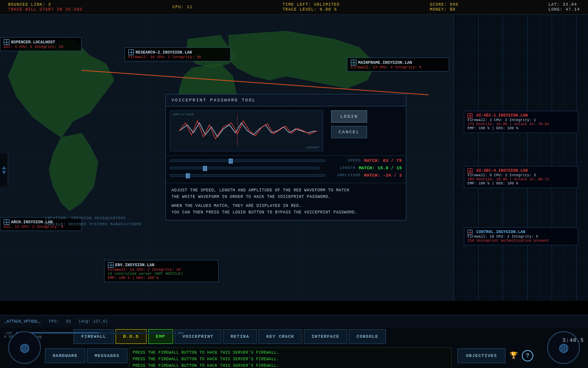 This screenshot has width=588, height=368. What do you see at coordinates (33, 43) in the screenshot?
I see `spencer-title: nspencer.localhost` at bounding box center [33, 43].